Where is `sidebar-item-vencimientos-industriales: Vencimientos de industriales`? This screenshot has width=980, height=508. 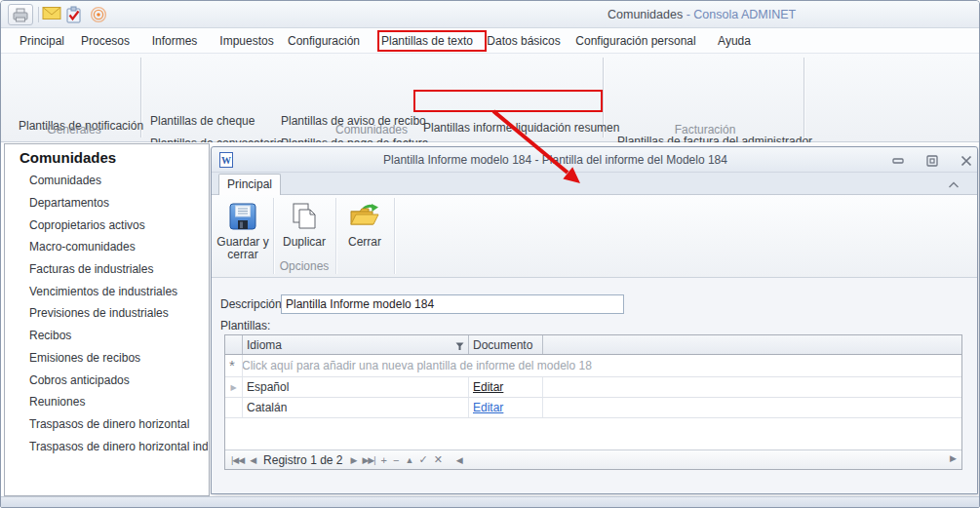 sidebar-item-vencimientos-industriales: Vencimientos de industriales is located at coordinates (106, 291).